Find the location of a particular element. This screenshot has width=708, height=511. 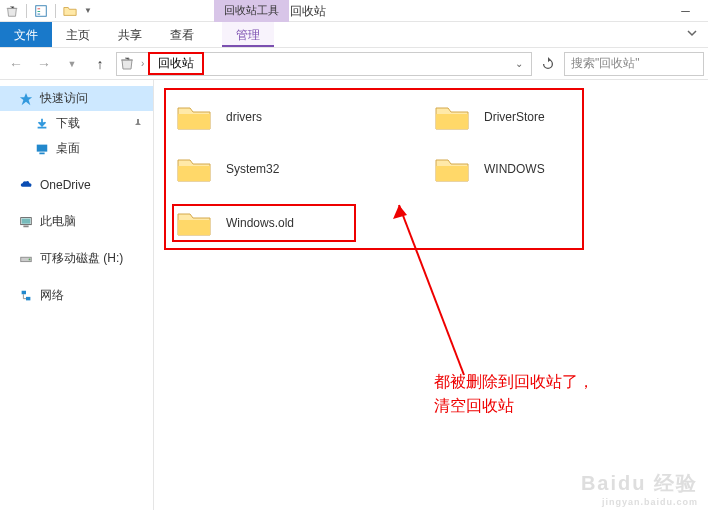

annotation-arrow is located at coordinates (424, 290).